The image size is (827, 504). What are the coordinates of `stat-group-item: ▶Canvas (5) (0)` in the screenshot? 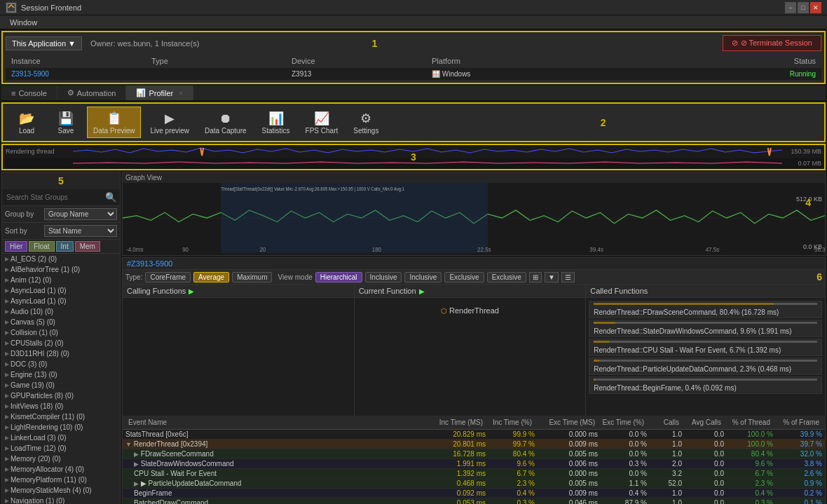 It's located at (61, 322).